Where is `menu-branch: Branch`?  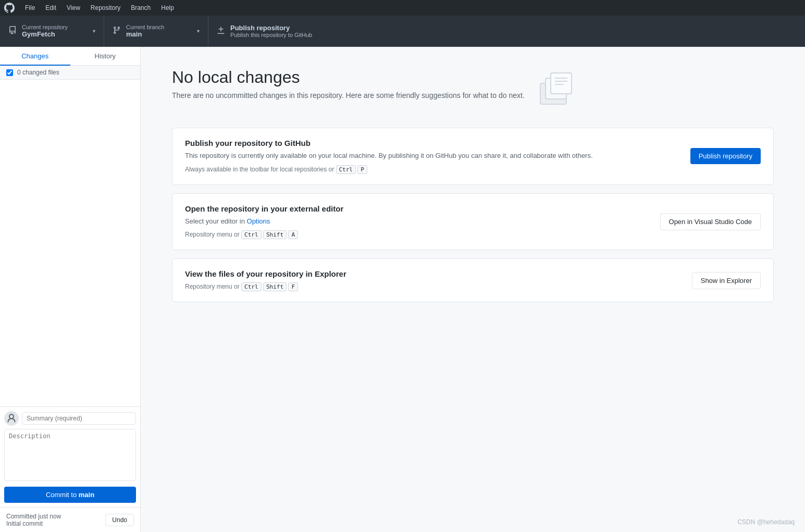
menu-branch: Branch is located at coordinates (141, 8).